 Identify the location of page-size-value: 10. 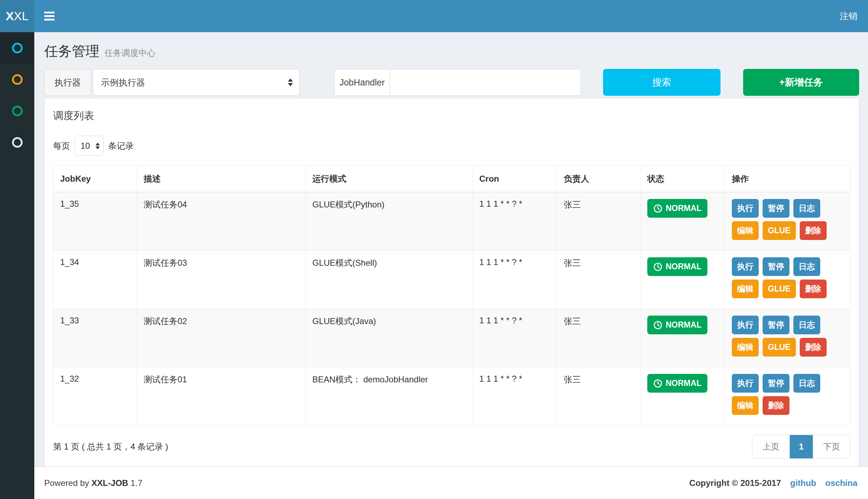
(86, 146).